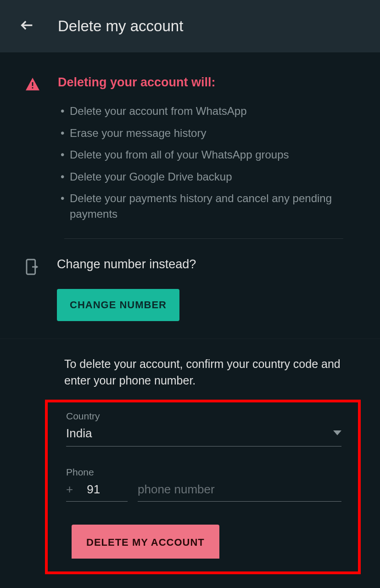 The height and width of the screenshot is (588, 380). Describe the element at coordinates (33, 152) in the screenshot. I see `warning-icon` at that location.